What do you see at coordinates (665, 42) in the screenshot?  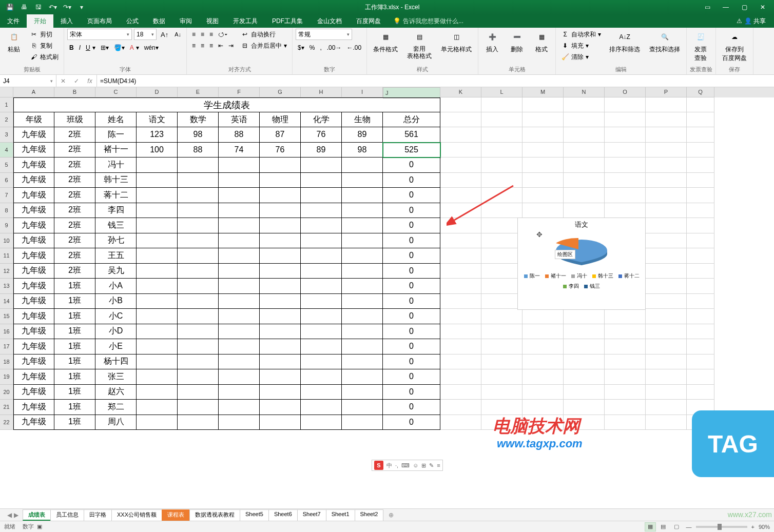 I see `find-select-button: 🔍查找和选择` at bounding box center [665, 42].